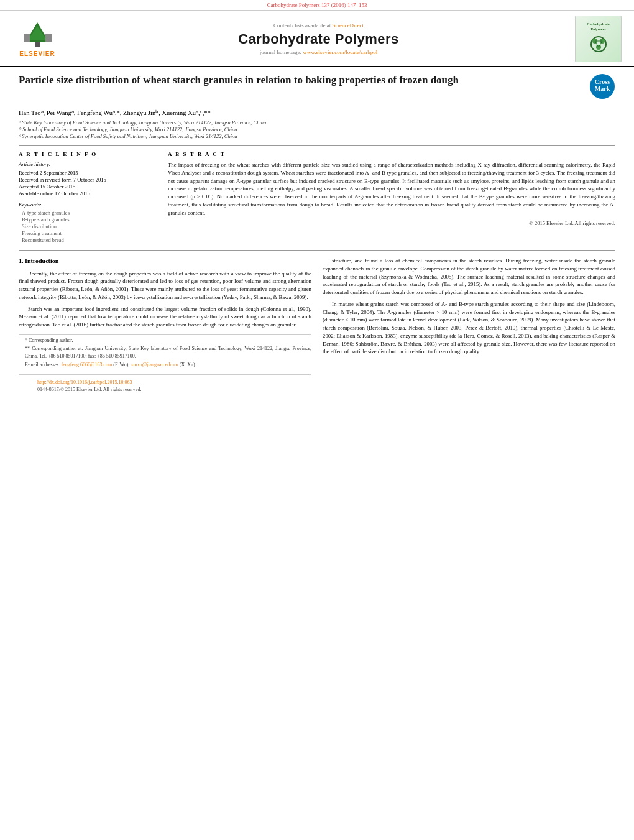  I want to click on elsevier-brand: ELSEVIER, so click(37, 39).